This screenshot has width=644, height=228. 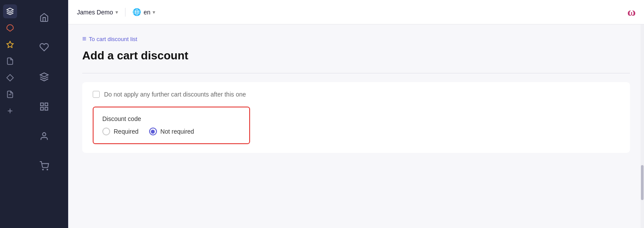 What do you see at coordinates (642, 126) in the screenshot?
I see `page-scrollbar` at bounding box center [642, 126].